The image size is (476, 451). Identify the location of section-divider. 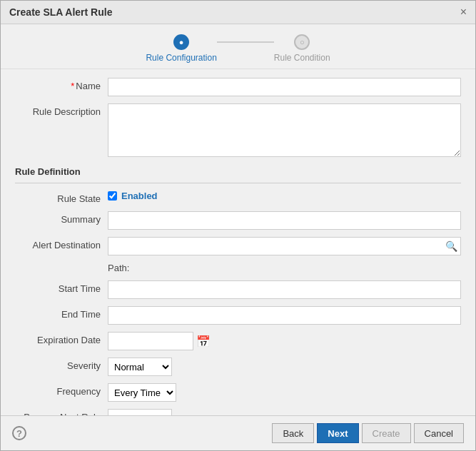
(238, 183).